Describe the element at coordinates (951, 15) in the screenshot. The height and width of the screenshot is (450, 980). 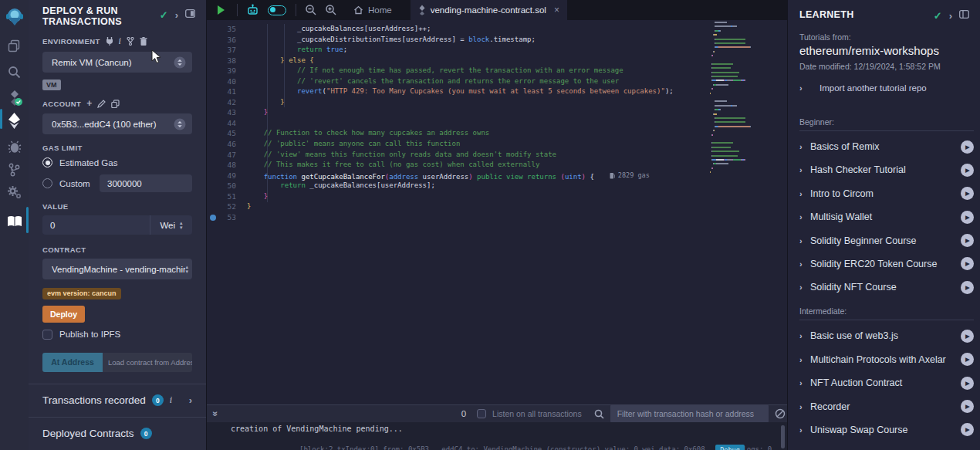
I see `learneth-collapse-icon: ›` at that location.